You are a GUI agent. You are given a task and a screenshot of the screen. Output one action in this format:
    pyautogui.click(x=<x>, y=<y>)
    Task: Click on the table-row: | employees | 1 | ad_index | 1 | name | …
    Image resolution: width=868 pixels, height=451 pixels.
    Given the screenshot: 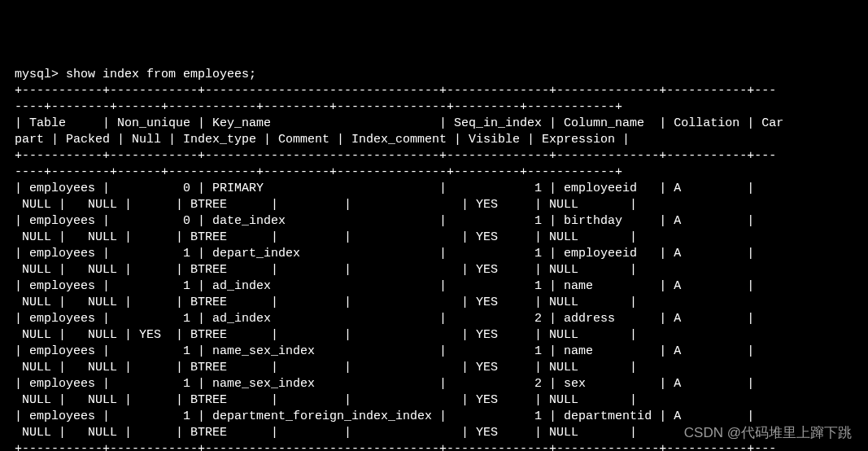 What is the action you would take?
    pyautogui.click(x=384, y=287)
    